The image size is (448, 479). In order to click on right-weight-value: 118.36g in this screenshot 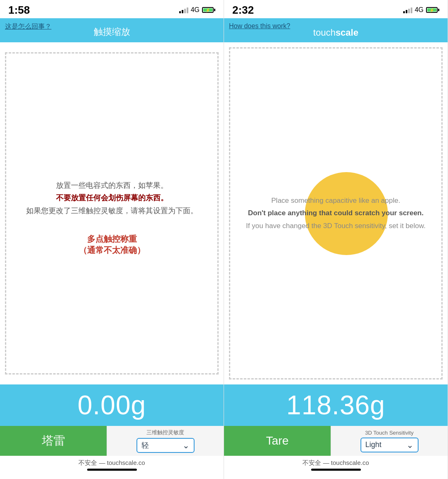, I will do `click(336, 405)`.